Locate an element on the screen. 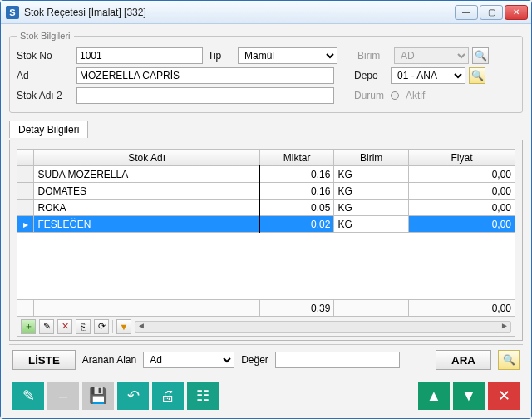 Image resolution: width=532 pixels, height=419 pixels. action-bar: ✎ – 💾 ↶ 🖨 ☷ ▲ ▼ ✕ is located at coordinates (266, 397).